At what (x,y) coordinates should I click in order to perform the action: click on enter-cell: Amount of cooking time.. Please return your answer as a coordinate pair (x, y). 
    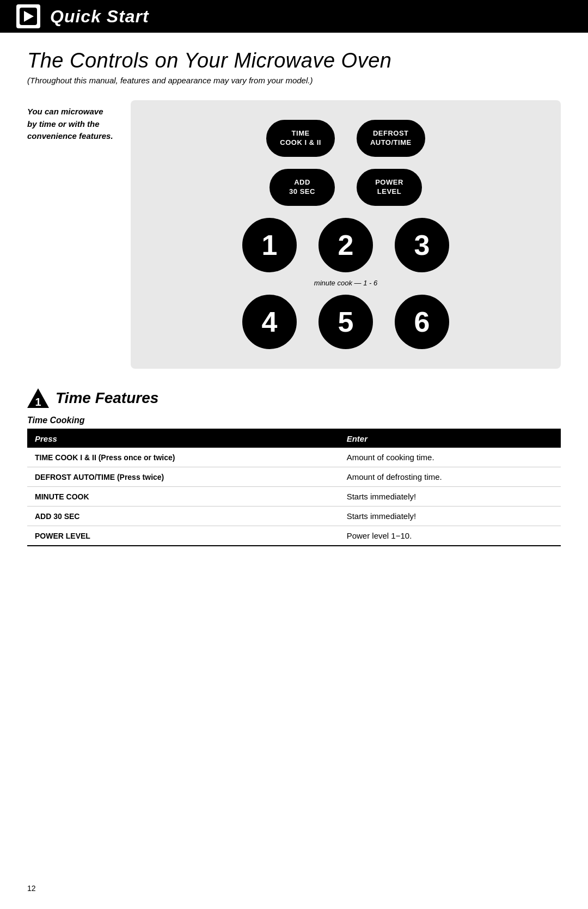
    Looking at the image, I should click on (450, 457).